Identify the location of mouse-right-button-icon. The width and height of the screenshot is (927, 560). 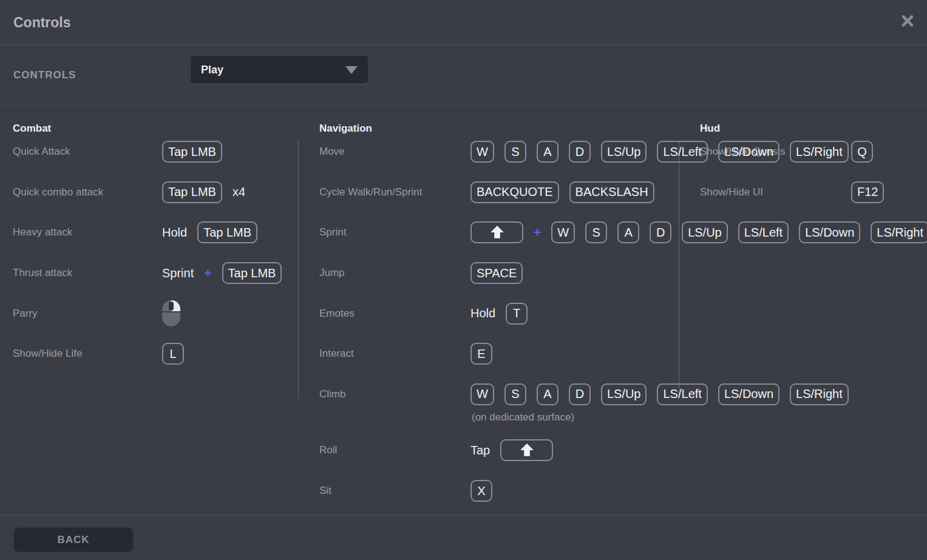
(171, 313).